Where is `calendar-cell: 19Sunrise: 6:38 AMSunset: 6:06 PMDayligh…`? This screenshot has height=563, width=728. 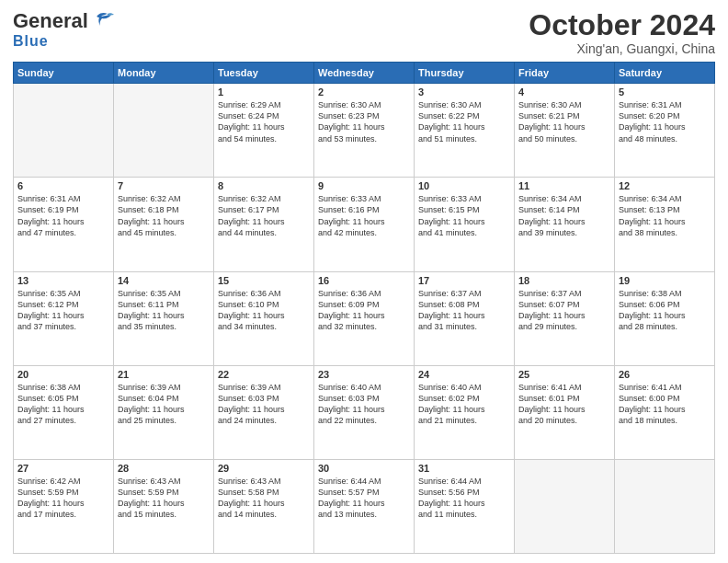
calendar-cell: 19Sunrise: 6:38 AMSunset: 6:06 PMDayligh… is located at coordinates (665, 318).